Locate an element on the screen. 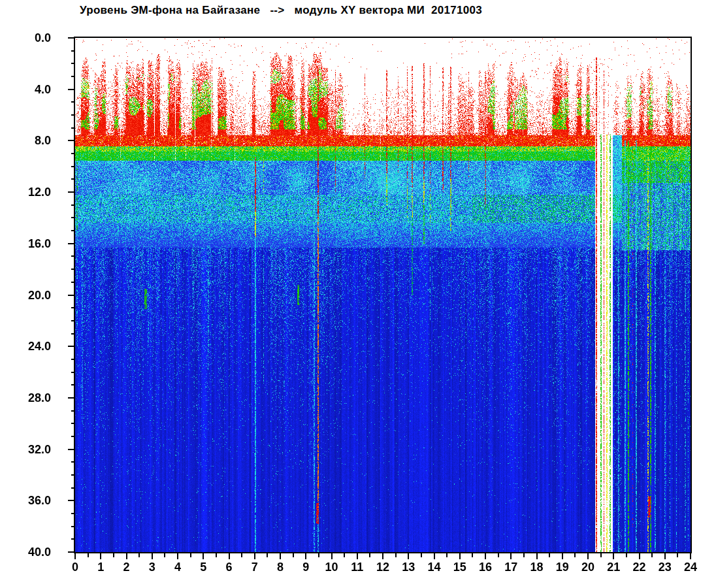 The image size is (716, 588). x-tick-label: 21 is located at coordinates (613, 567).